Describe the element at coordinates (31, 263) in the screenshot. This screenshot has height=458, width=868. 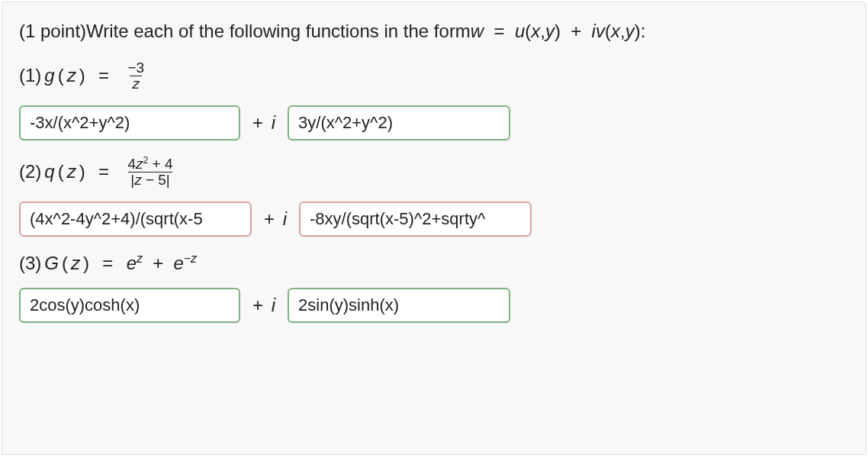
I see `part-3-number: (3)` at that location.